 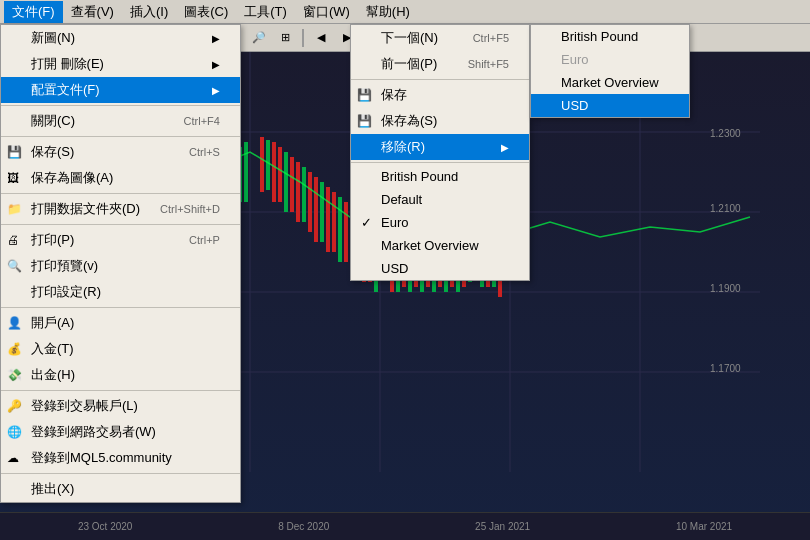 I want to click on submenu-arrow-open: ▶, so click(x=216, y=64).